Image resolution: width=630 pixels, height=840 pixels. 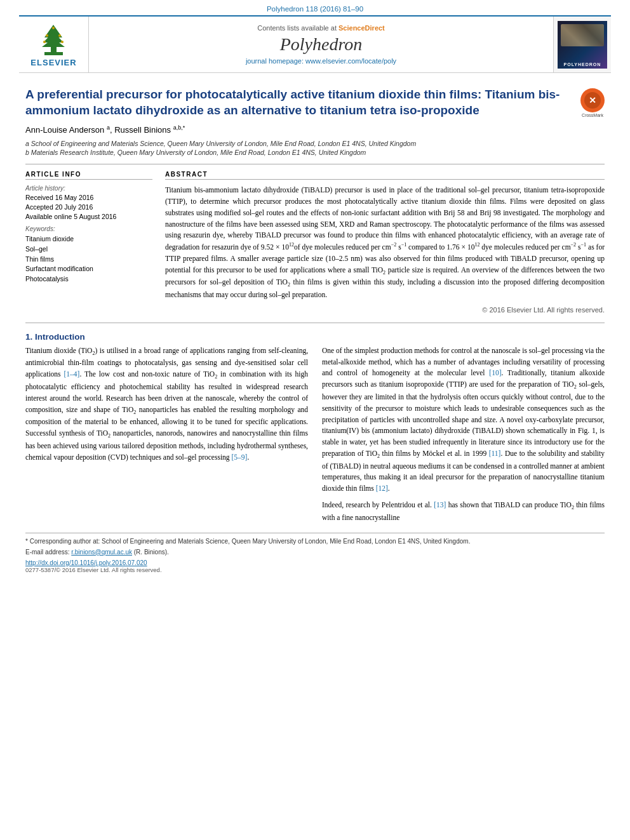 I want to click on article-title: A preferential precursor for photocataly…, so click(x=315, y=103).